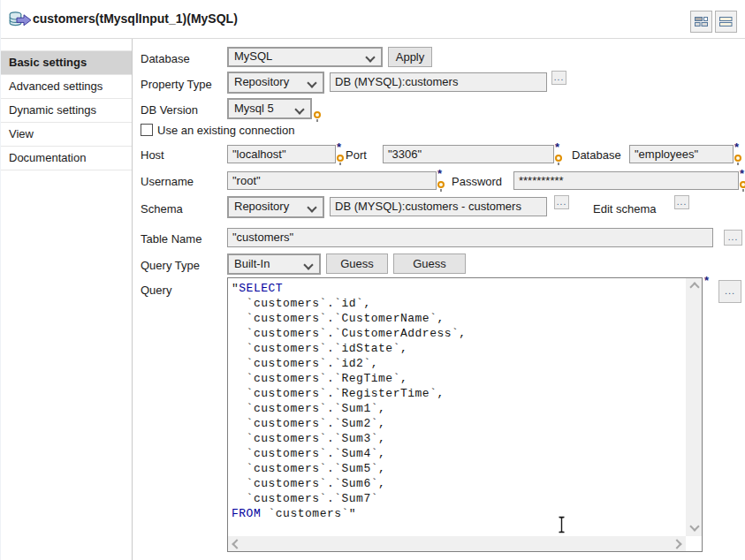  What do you see at coordinates (276, 83) in the screenshot?
I see `property-type-select: Repository` at bounding box center [276, 83].